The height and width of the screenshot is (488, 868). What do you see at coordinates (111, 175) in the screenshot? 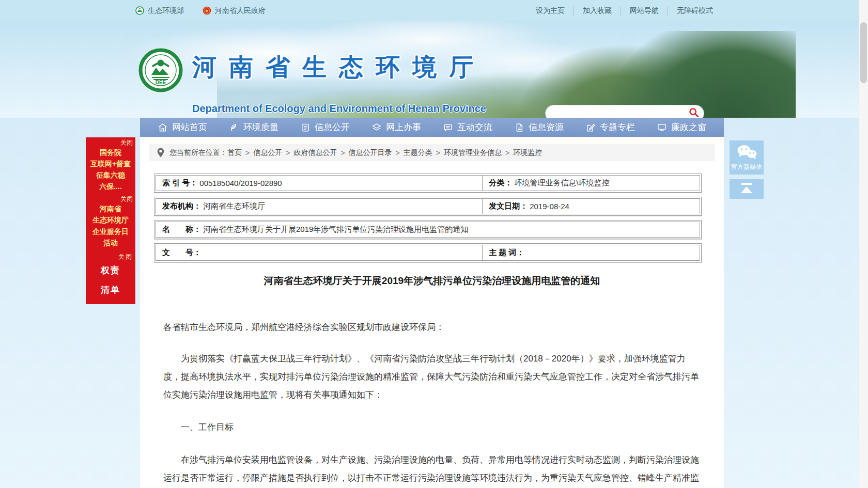
I see `float-ad-line: 征集六稳` at bounding box center [111, 175].